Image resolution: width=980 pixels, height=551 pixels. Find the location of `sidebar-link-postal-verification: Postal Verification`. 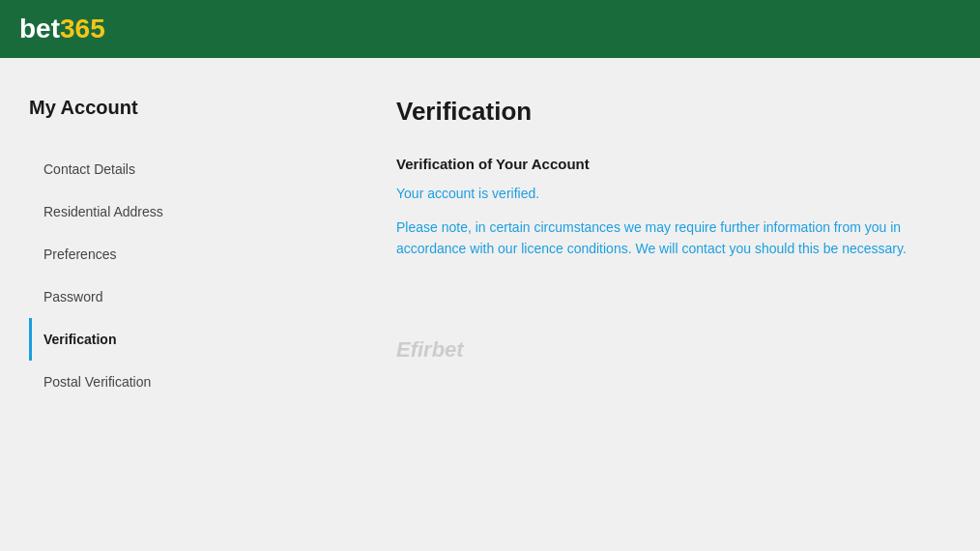

sidebar-link-postal-verification: Postal Verification is located at coordinates (135, 382).